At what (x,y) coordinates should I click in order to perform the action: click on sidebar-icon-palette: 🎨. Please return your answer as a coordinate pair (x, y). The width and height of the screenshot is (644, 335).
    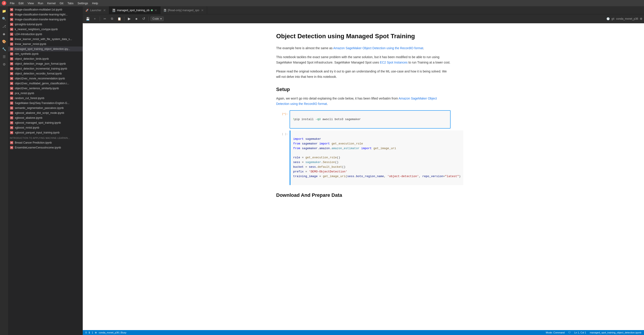
    Looking at the image, I should click on (4, 42).